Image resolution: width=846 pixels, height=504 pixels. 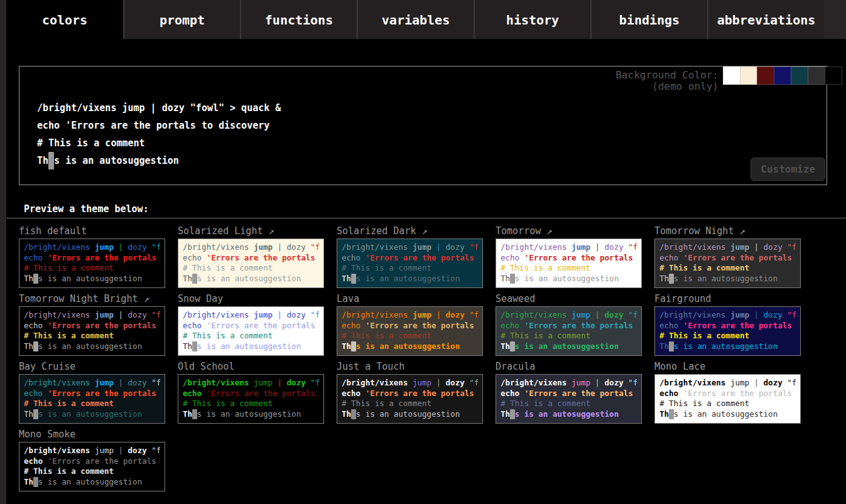 What do you see at coordinates (816, 75) in the screenshot?
I see `bg-swatch-dark-gray` at bounding box center [816, 75].